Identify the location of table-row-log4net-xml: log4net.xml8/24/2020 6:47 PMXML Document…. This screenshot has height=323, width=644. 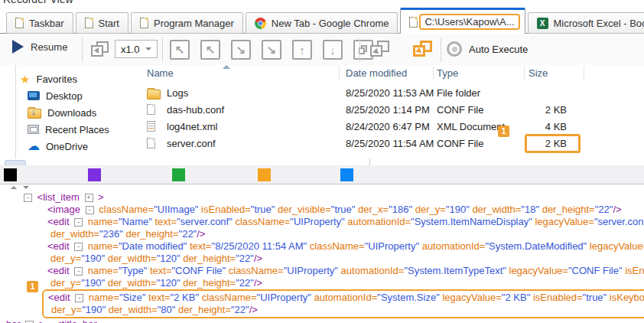
(393, 127).